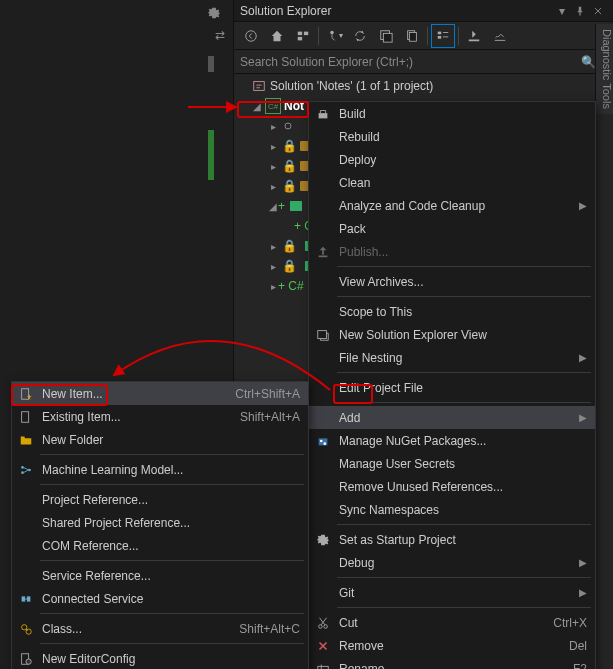 The width and height of the screenshot is (613, 669). I want to click on sub_menu-item: COM Reference..., so click(160, 546).